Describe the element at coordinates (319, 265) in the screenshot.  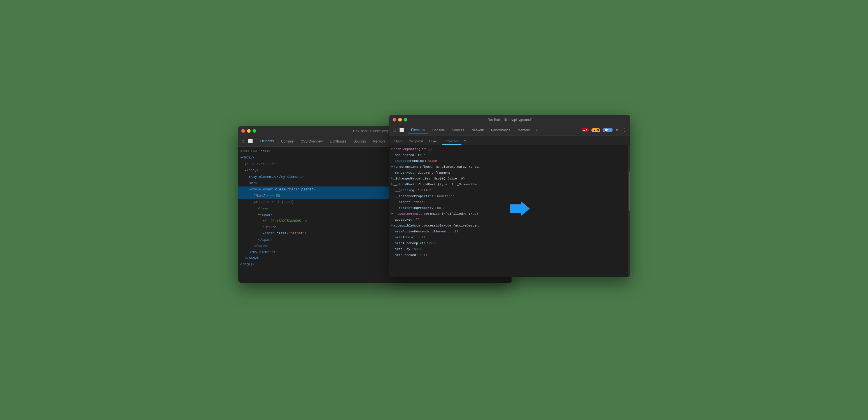
I see `dom-line: </html>` at that location.